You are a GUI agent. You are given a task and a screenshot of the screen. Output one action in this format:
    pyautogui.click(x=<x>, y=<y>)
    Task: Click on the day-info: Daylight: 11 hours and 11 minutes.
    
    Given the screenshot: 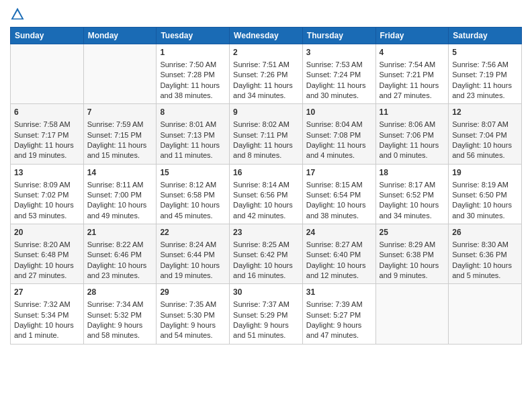 What is the action you would take?
    pyautogui.click(x=193, y=150)
    